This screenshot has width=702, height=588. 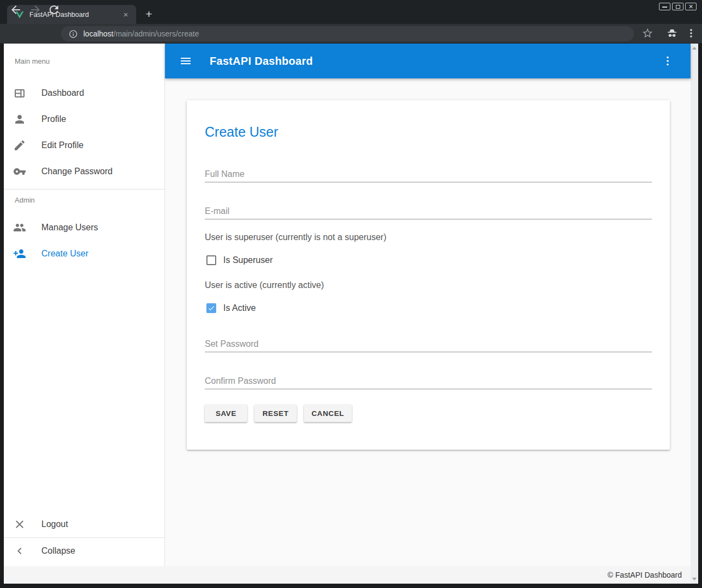 What do you see at coordinates (648, 33) in the screenshot?
I see `star-icon` at bounding box center [648, 33].